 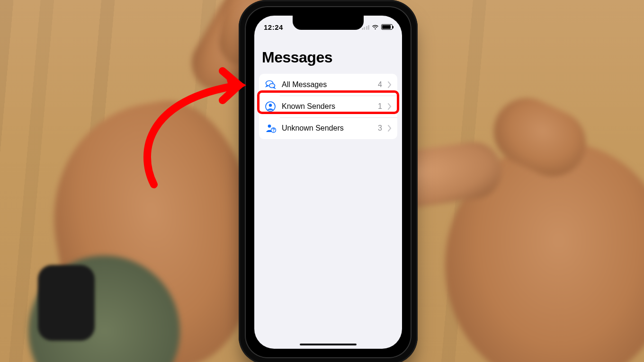 I want to click on filter-row-label: Unknown Senders, so click(x=327, y=128).